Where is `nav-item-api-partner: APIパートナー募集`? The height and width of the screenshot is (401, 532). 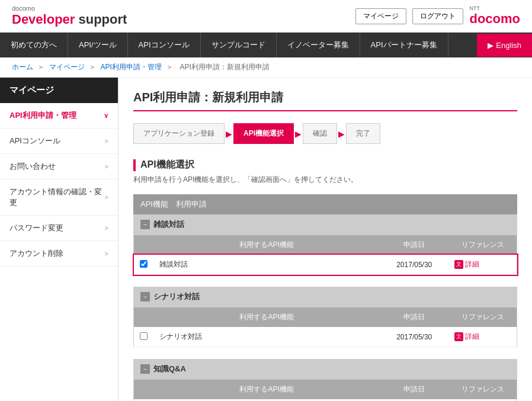 nav-item-api-partner: APIパートナー募集 is located at coordinates (404, 45).